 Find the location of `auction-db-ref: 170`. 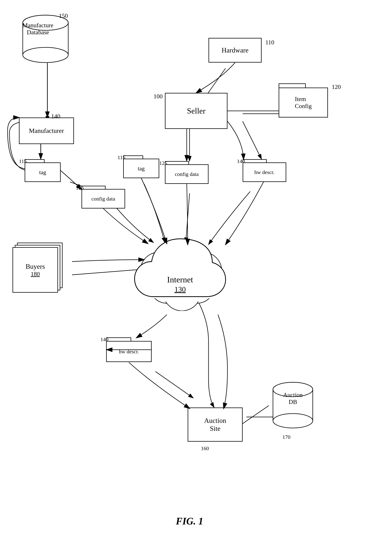

auction-db-ref: 170 is located at coordinates (286, 437).